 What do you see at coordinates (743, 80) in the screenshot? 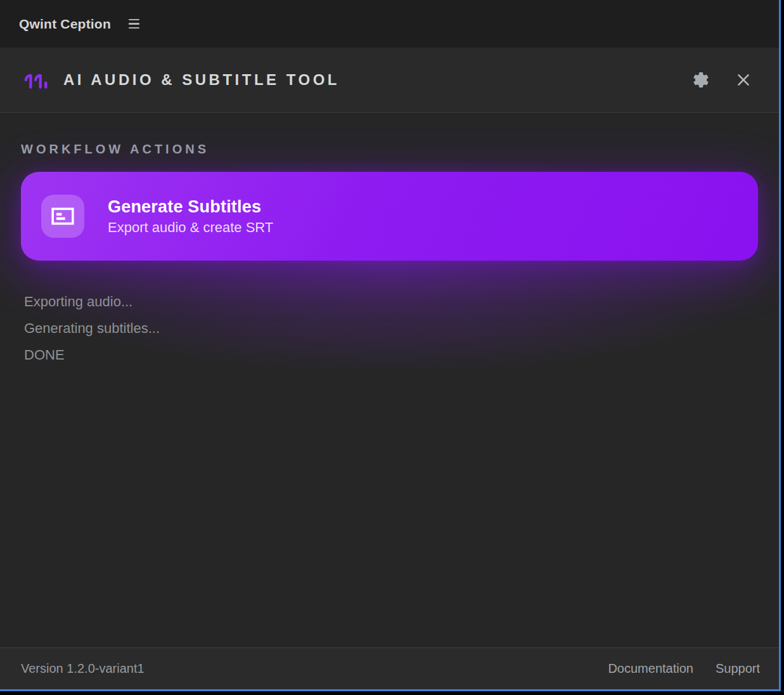
I see `close-icon` at bounding box center [743, 80].